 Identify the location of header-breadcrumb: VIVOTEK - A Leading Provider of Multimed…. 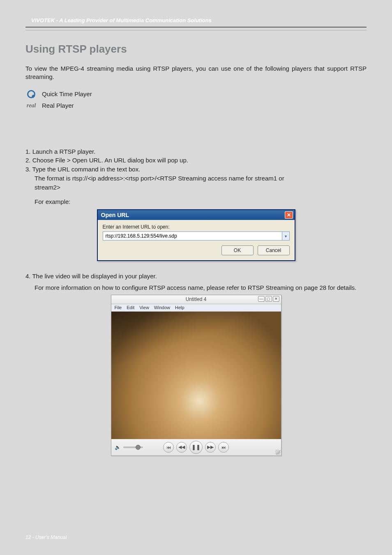
(196, 13).